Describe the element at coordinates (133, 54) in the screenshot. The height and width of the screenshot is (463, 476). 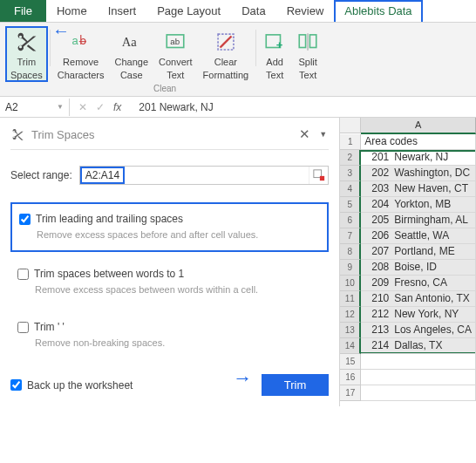
I see `ribbon-btn-change-case: AaChangeCase` at that location.